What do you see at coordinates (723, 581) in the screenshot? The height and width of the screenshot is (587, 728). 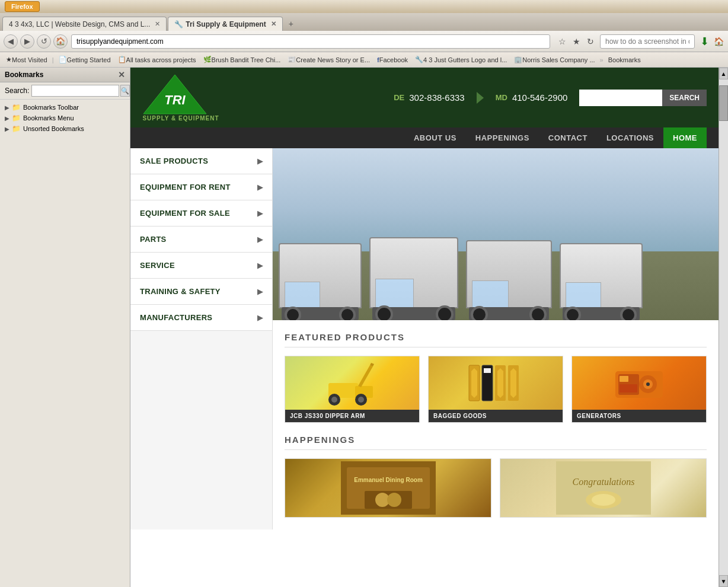 I see `scroll-down-button: ▼` at bounding box center [723, 581].